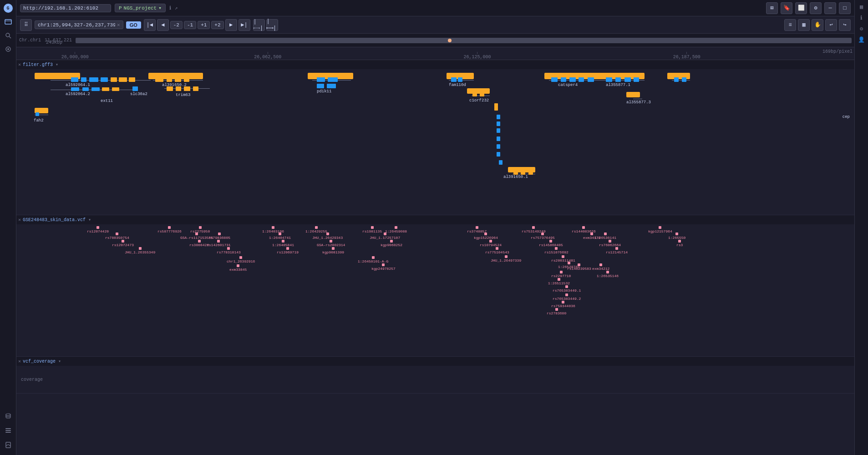  Describe the element at coordinates (41, 65) in the screenshot. I see `gene-track-name: filter.gff3 ▾` at that location.